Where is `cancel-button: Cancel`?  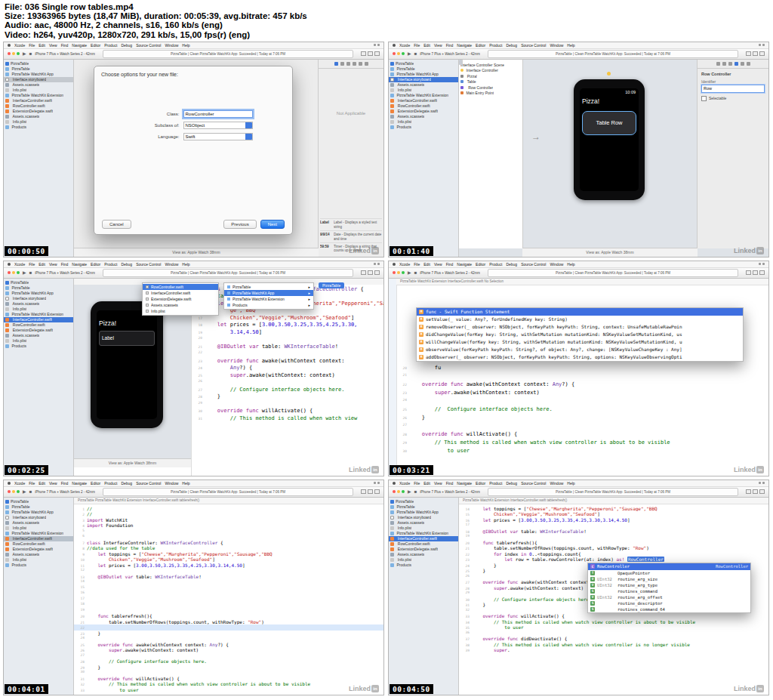
cancel-button: Cancel is located at coordinates (116, 224).